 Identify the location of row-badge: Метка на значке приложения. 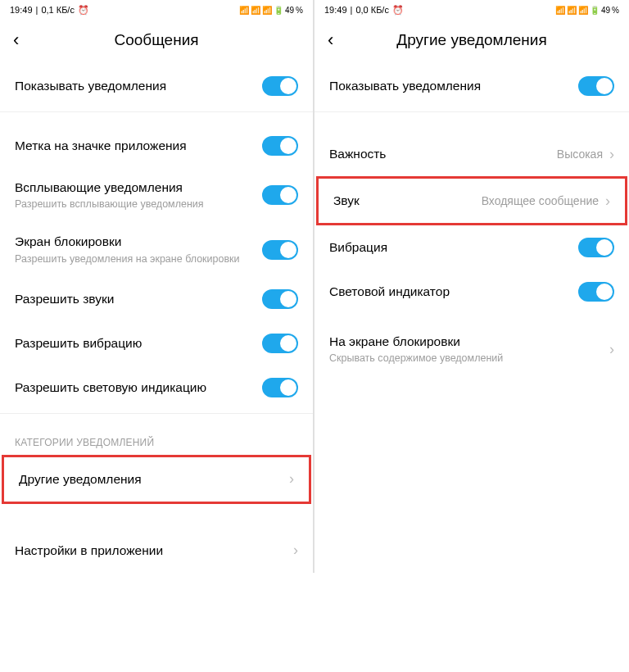
(156, 146).